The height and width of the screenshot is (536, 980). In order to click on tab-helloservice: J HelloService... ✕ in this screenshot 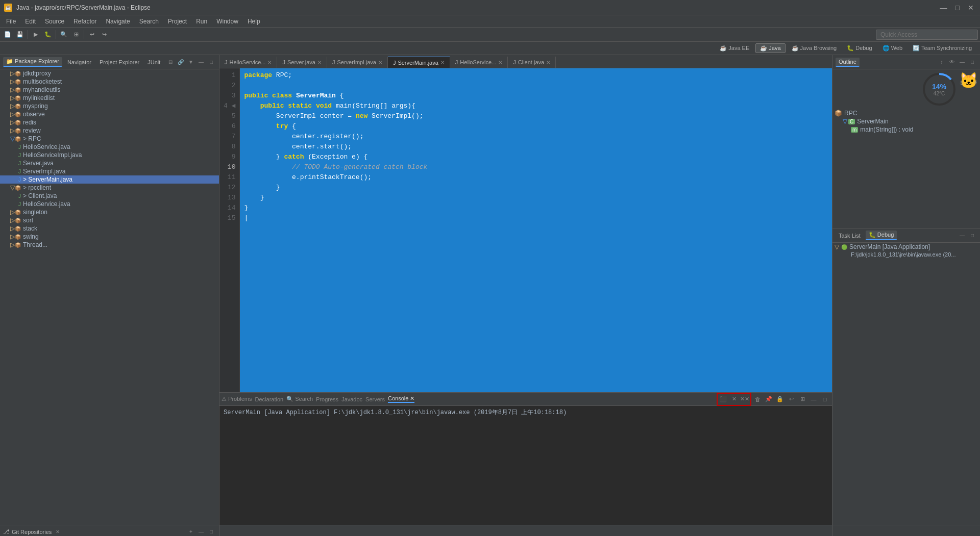, I will do `click(248, 62)`.